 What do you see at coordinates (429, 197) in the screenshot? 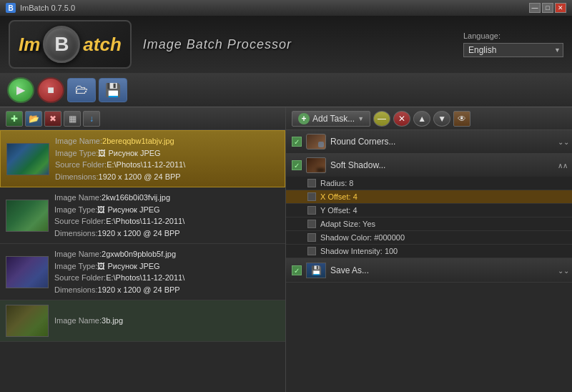
I see `task-detail-xoffset: X Offset: 4` at bounding box center [429, 197].